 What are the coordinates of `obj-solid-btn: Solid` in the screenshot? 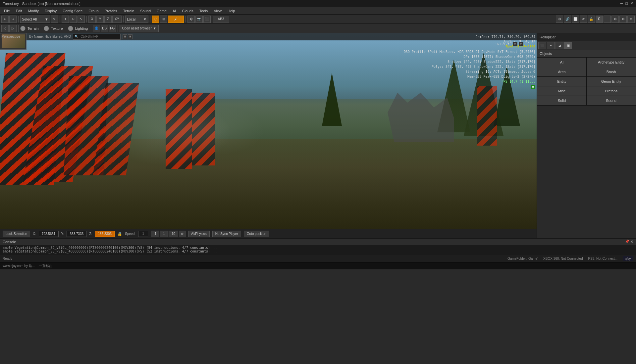 It's located at (562, 101).